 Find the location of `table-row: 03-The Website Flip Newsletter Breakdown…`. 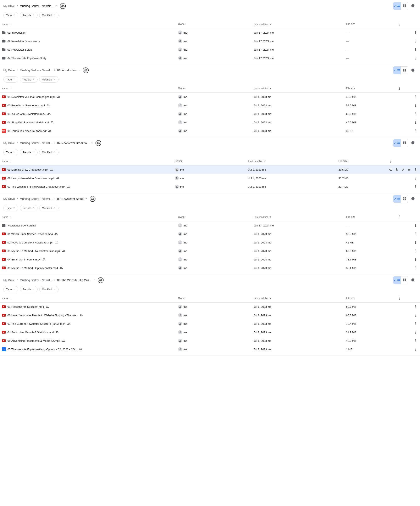

table-row: 03-The Website Flip Newsletter Breakdown… is located at coordinates (210, 187).